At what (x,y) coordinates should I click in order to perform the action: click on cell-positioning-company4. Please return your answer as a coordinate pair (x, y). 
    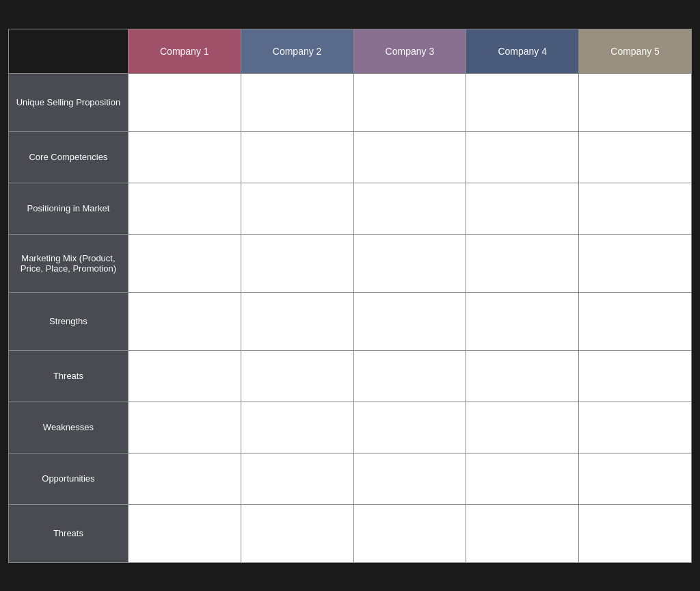
    Looking at the image, I should click on (522, 208).